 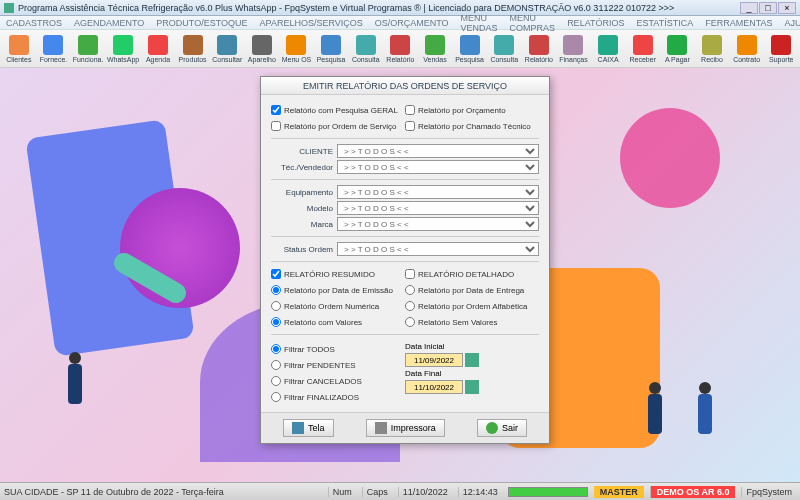 What do you see at coordinates (768, 8) in the screenshot?
I see `maximize-button: □` at bounding box center [768, 8].